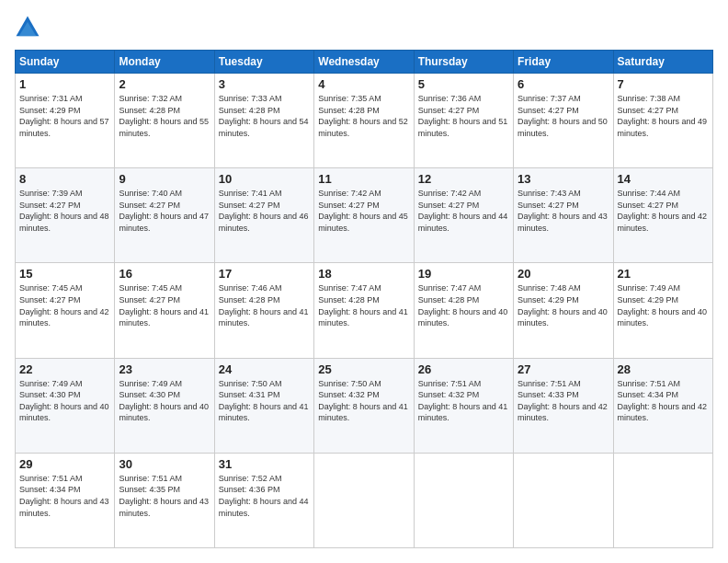 This screenshot has width=728, height=563. What do you see at coordinates (264, 311) in the screenshot?
I see `day-cell: 17Sunrise: 7:46 AMSunset: 4:28 PMDayligh…` at bounding box center [264, 311].